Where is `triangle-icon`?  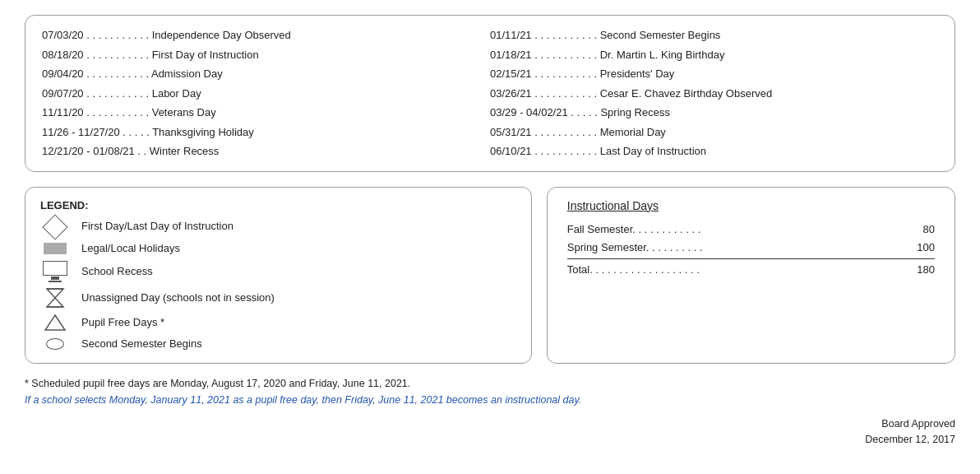
triangle-icon is located at coordinates (55, 323).